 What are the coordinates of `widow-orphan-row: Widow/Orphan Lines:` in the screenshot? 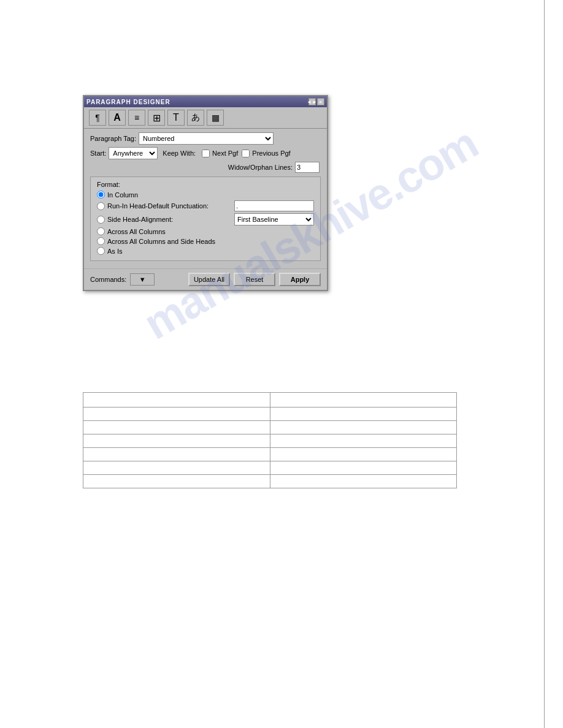 It's located at (205, 167).